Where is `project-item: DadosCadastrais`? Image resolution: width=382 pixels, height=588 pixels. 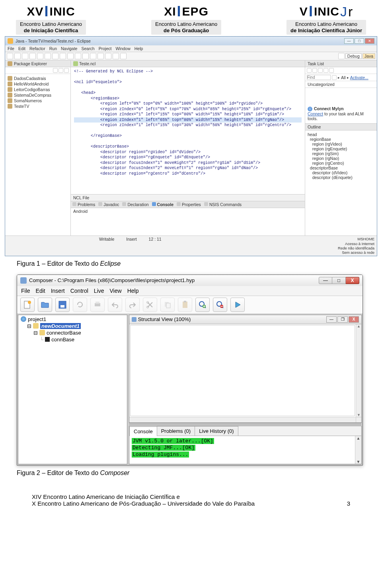 project-item: DadosCadastrais is located at coordinates (38, 78).